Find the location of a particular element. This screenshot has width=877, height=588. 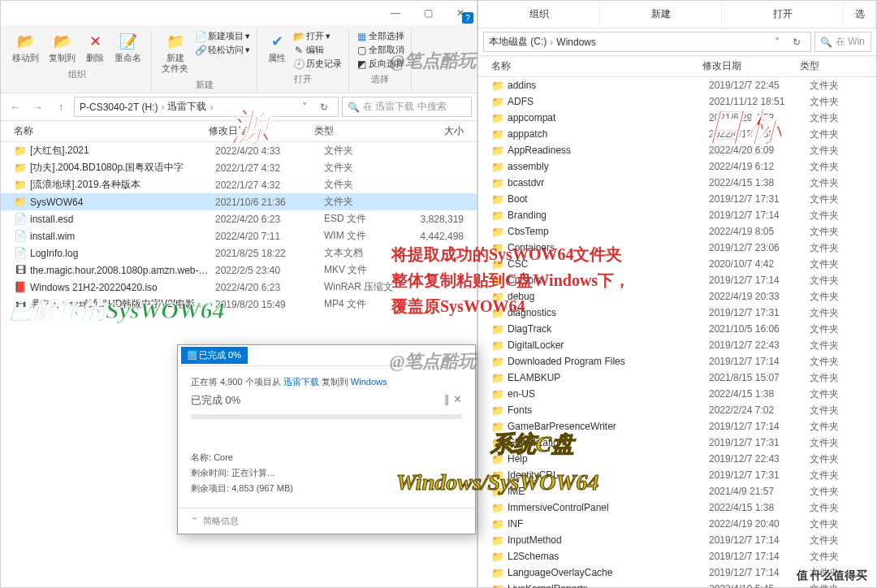

dialog-footer-toggle: ⌃ 简略信息 is located at coordinates (326, 521).